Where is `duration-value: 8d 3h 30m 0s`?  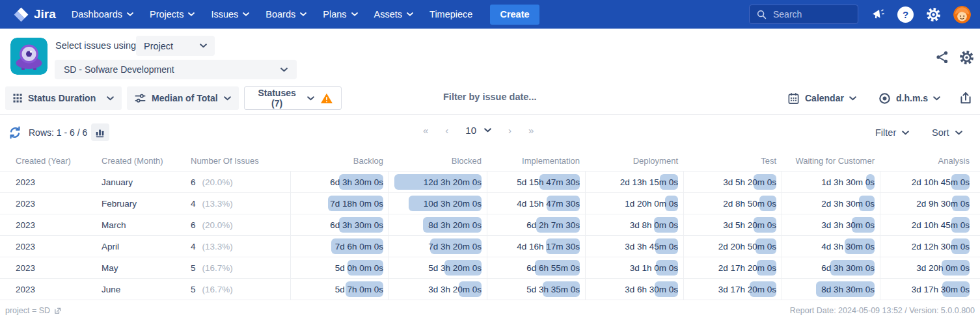 duration-value: 8d 3h 30m 0s is located at coordinates (848, 290).